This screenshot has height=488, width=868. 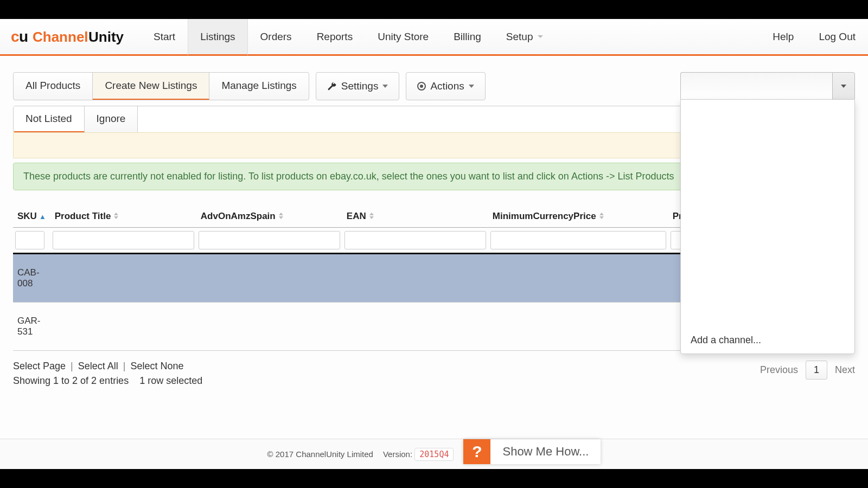 What do you see at coordinates (320, 454) in the screenshot?
I see `copyright: © 2017 ChannelUnity Limited` at bounding box center [320, 454].